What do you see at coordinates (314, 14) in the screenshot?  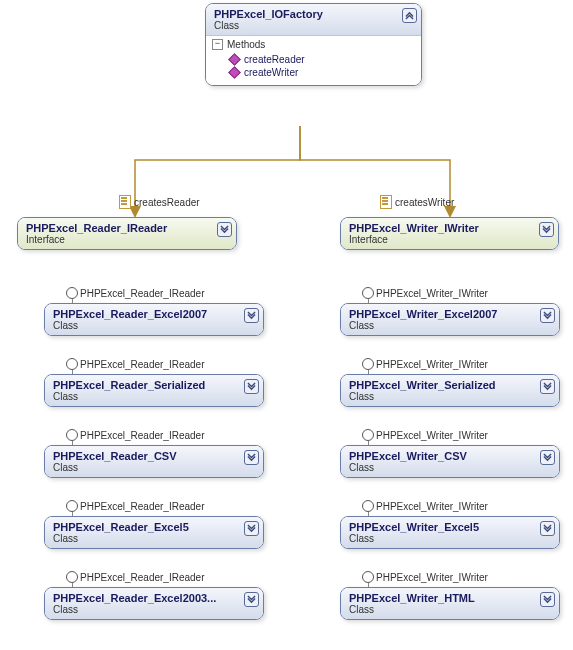 I see `class-title: PHPExcel_IOFactory` at bounding box center [314, 14].